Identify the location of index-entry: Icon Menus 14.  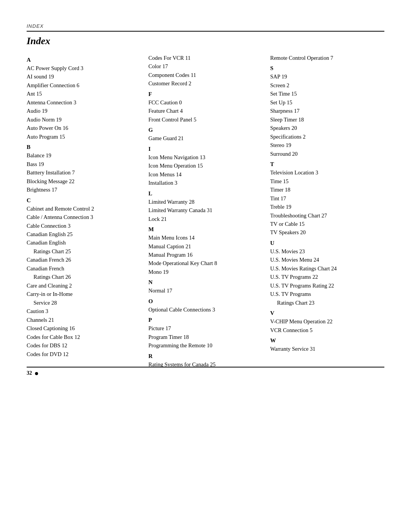
(206, 174).